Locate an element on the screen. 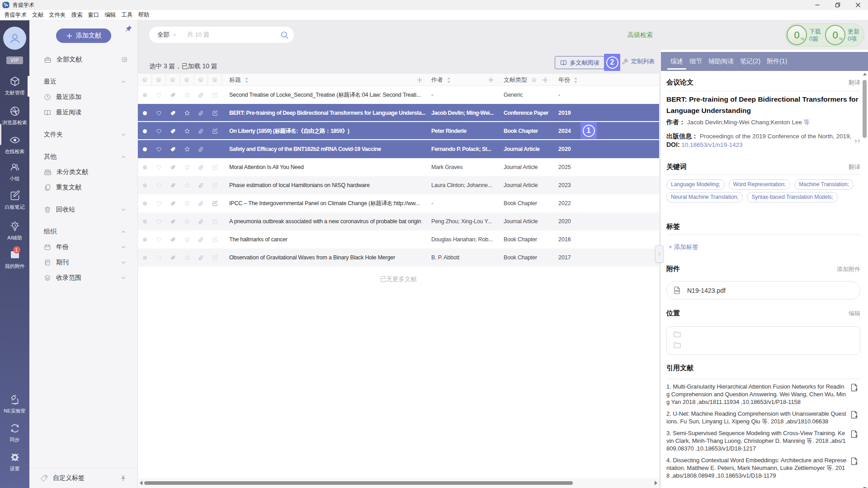  sidebar-item-all-documents: 全部文献 is located at coordinates (83, 60).